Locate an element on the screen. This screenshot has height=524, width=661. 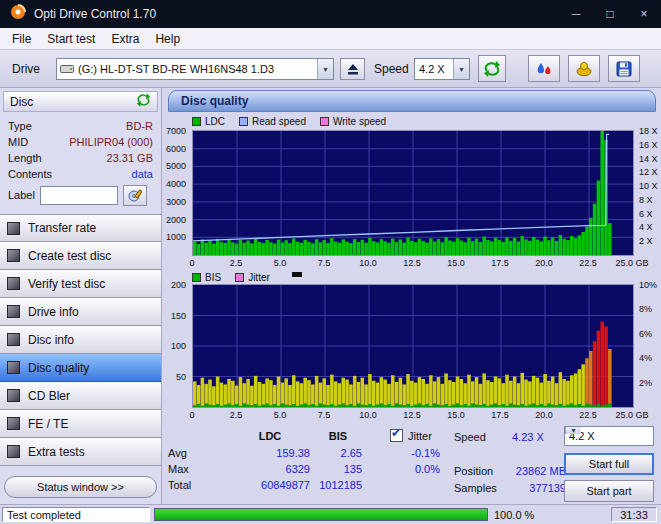
disc-header-label: Disc is located at coordinates (22, 102).